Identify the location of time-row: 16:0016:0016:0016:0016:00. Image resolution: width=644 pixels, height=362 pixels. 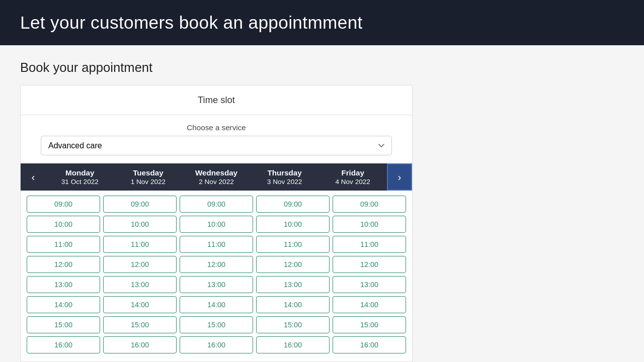
(216, 345).